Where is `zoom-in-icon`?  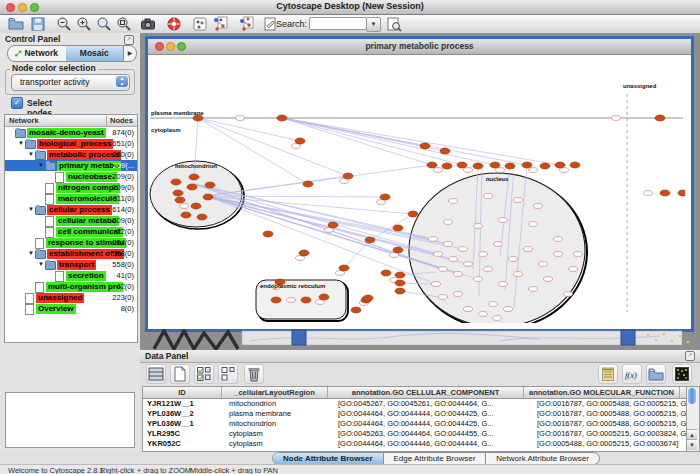
zoom-in-icon is located at coordinates (84, 24).